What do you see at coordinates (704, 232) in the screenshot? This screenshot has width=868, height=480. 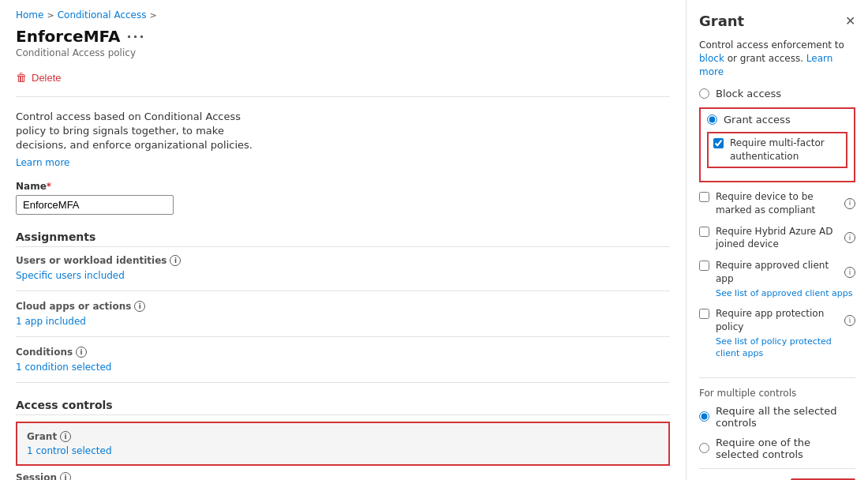 I see `hybrid-azure-checkbox` at bounding box center [704, 232].